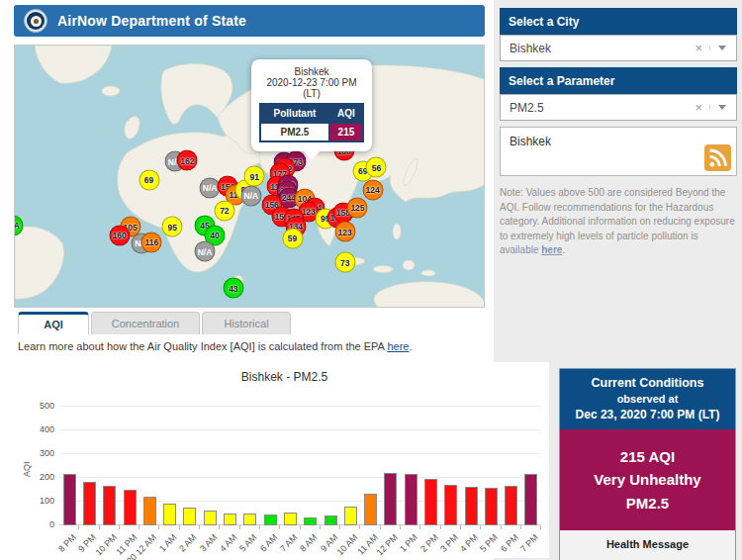 The height and width of the screenshot is (560, 742). What do you see at coordinates (248, 543) in the screenshot?
I see `x-tick-label: 5 AM` at bounding box center [248, 543].